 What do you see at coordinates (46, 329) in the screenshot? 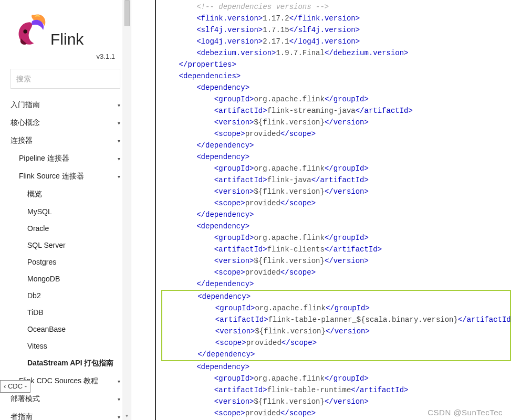
I see `nav-label: OceanBase` at bounding box center [46, 329].